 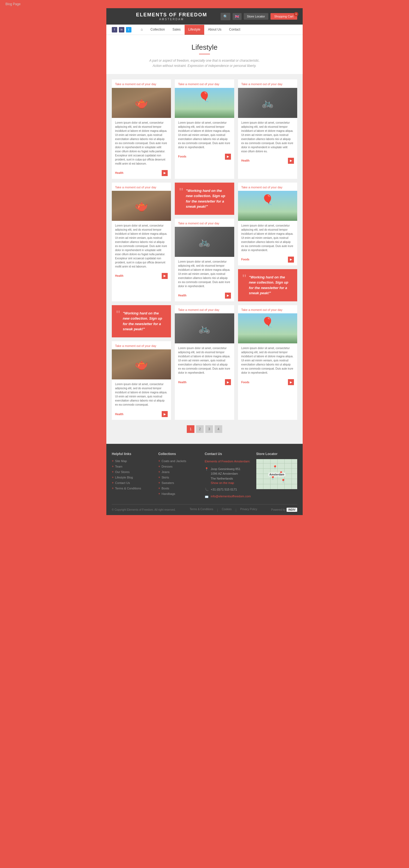 What do you see at coordinates (204, 260) in the screenshot?
I see `blog-card-5: Take a moment out of your day Lorem ipsu…` at bounding box center [204, 260].